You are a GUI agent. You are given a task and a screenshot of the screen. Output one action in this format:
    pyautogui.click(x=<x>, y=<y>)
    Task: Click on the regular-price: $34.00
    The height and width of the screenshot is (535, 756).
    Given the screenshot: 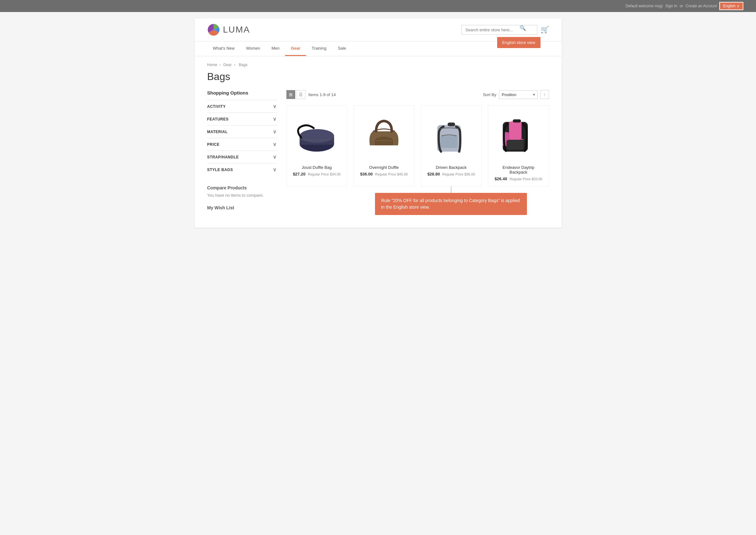 What is the action you would take?
    pyautogui.click(x=335, y=174)
    